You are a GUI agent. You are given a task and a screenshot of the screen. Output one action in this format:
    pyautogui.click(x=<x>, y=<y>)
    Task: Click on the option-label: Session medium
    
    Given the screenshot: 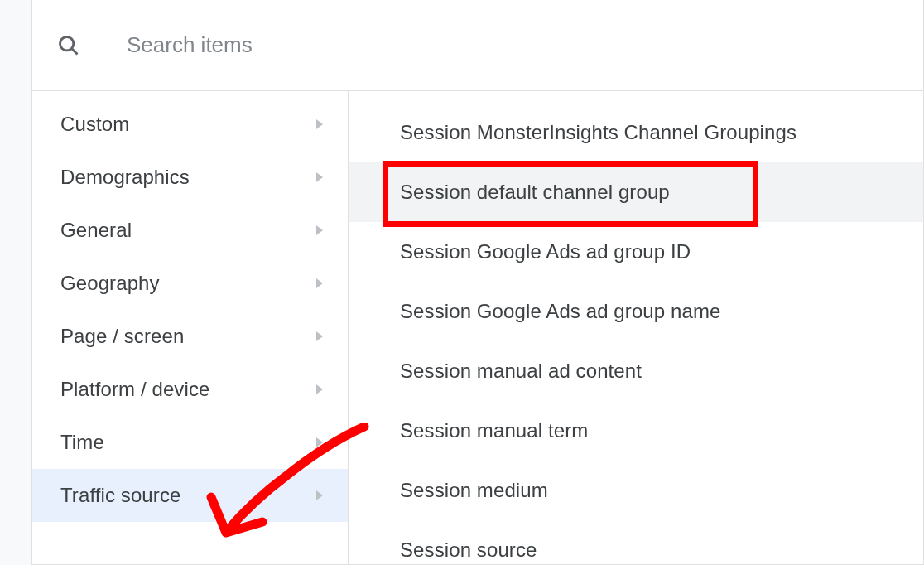 What is the action you would take?
    pyautogui.click(x=474, y=490)
    